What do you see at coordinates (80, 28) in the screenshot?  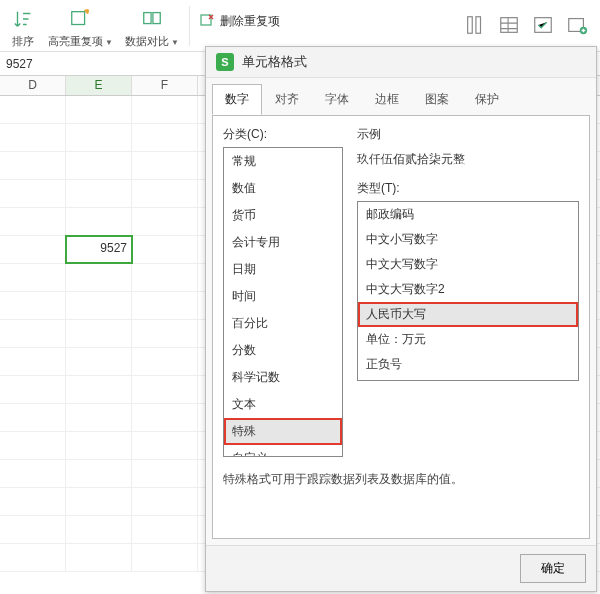 I see `highlight-duplicates-button: 高亮重复项▼` at bounding box center [80, 28].